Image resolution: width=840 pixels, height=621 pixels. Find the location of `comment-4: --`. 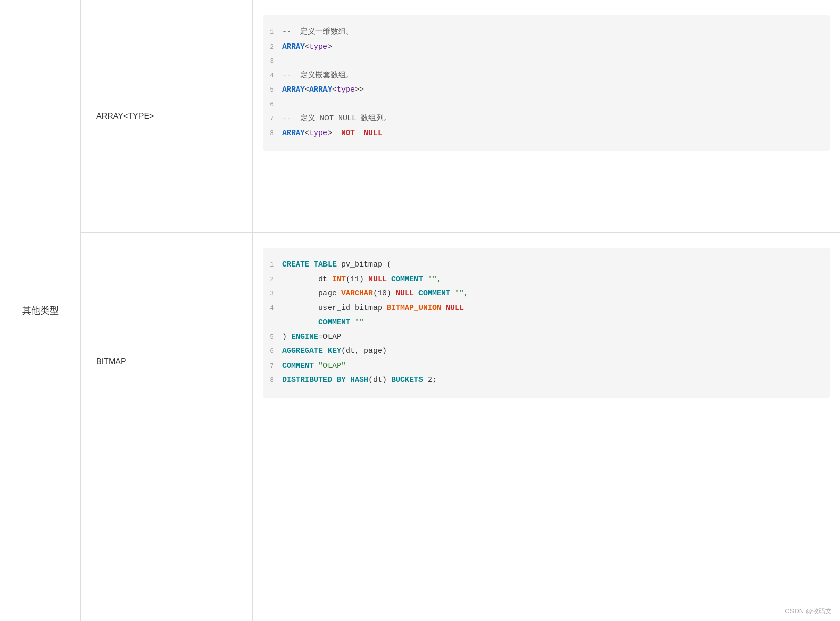

comment-4: -- is located at coordinates (291, 76).